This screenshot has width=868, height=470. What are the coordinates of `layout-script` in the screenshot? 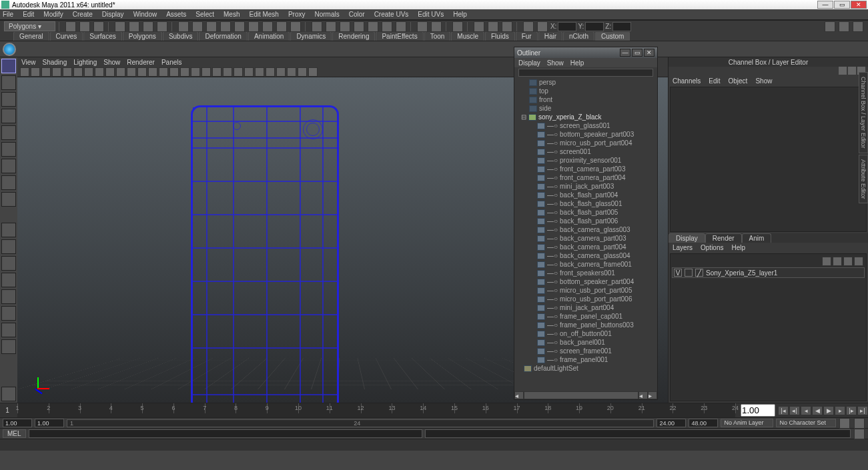 It's located at (9, 347).